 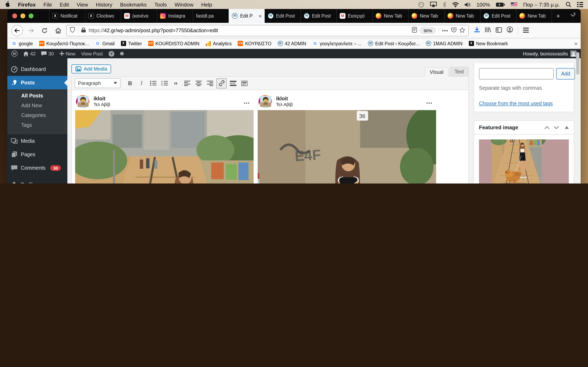 What do you see at coordinates (454, 30) in the screenshot?
I see `pocket-icon` at bounding box center [454, 30].